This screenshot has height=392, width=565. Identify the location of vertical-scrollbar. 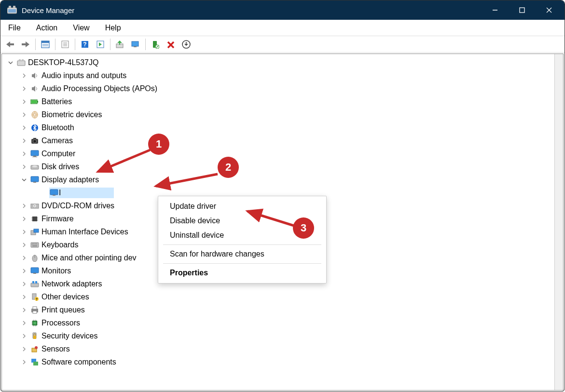
(559, 222).